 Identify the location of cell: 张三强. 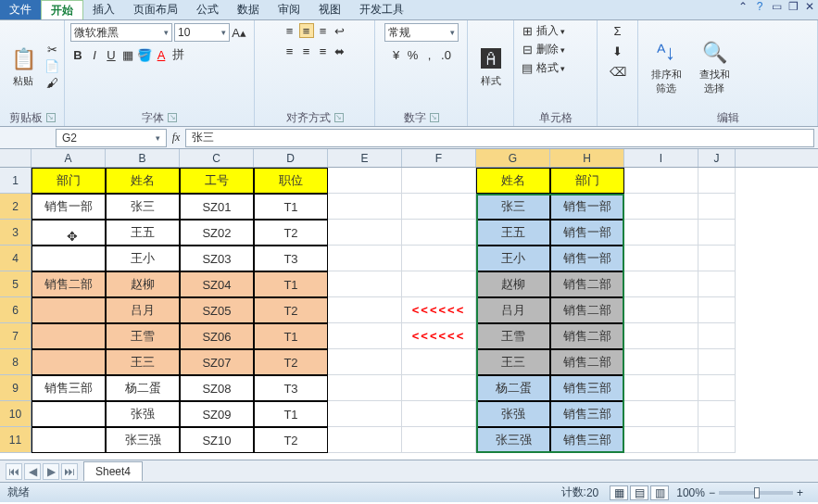
(143, 440).